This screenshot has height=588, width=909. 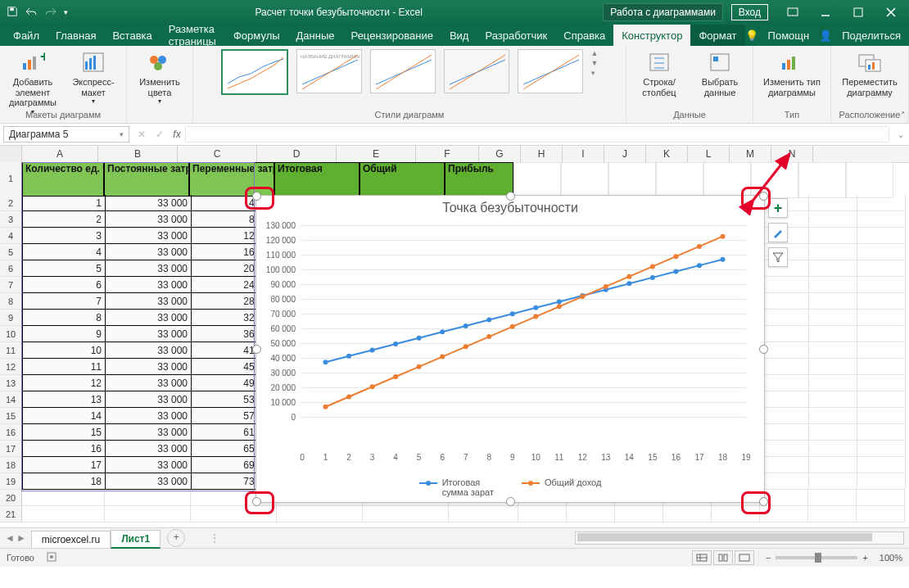 I want to click on minimize-icon, so click(x=825, y=12).